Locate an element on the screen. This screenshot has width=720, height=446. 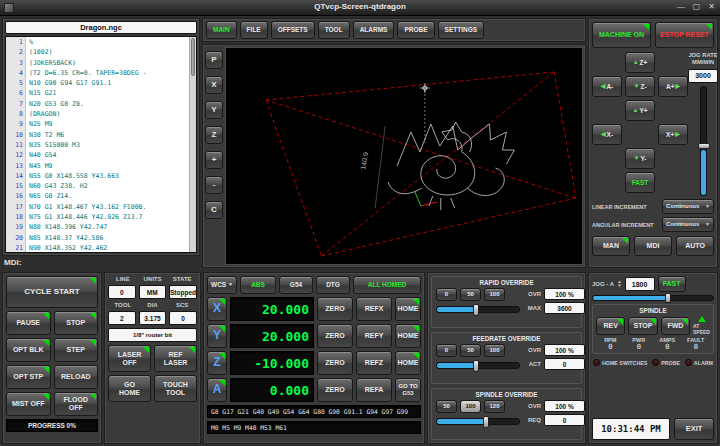
minimize-icon: — is located at coordinates (681, 6).